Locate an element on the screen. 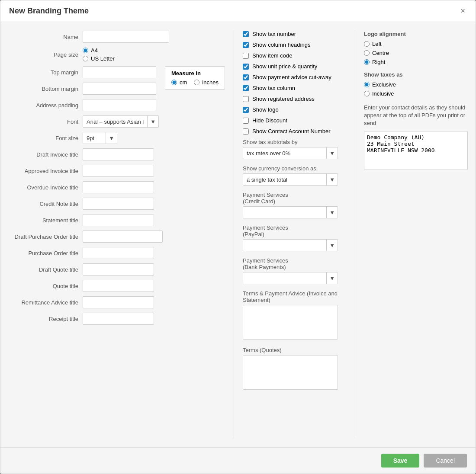  overdue-invoice-input: TAX INVOICE is located at coordinates (119, 187).